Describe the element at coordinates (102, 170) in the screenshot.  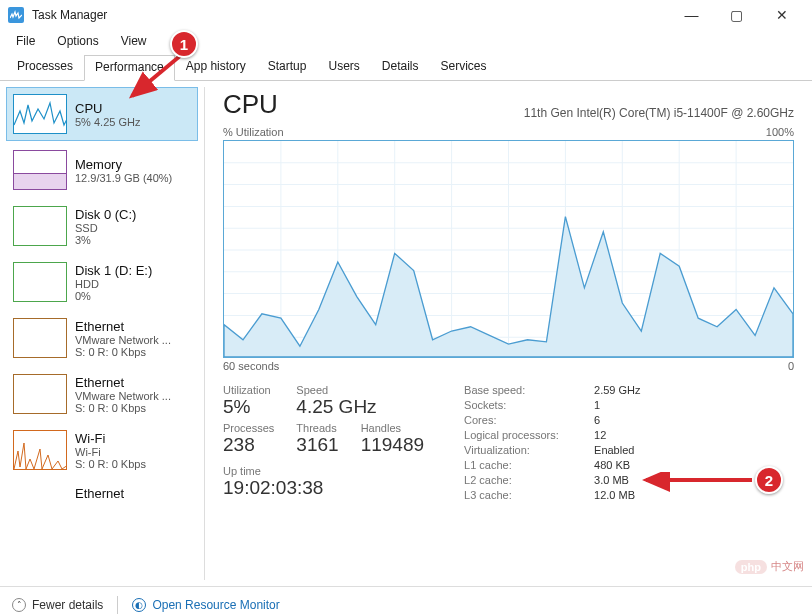
I see `sidebar-item-memory: Memory 12.9/31.9 GB (40%)` at that location.